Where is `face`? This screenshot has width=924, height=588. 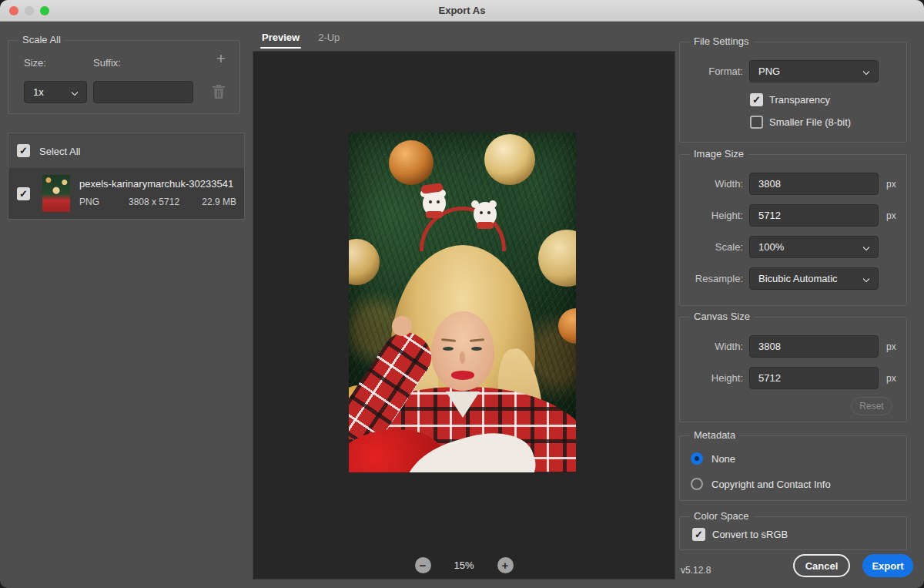 face is located at coordinates (463, 351).